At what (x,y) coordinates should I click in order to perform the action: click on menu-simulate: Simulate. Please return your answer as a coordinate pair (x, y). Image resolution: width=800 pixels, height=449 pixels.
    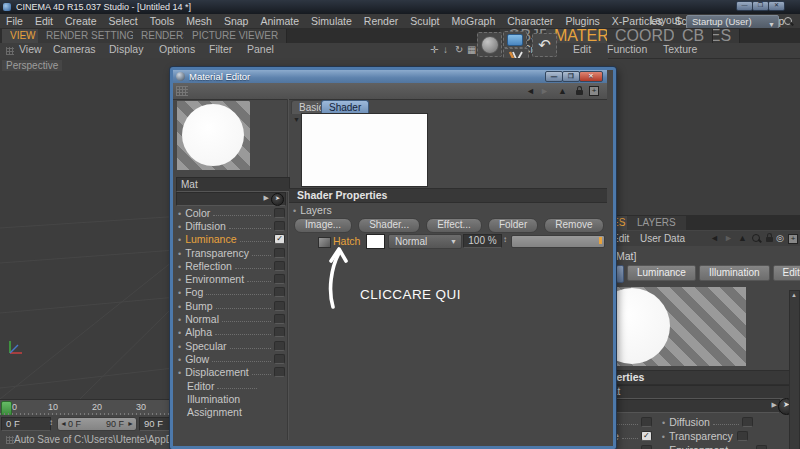
    Looking at the image, I should click on (332, 21).